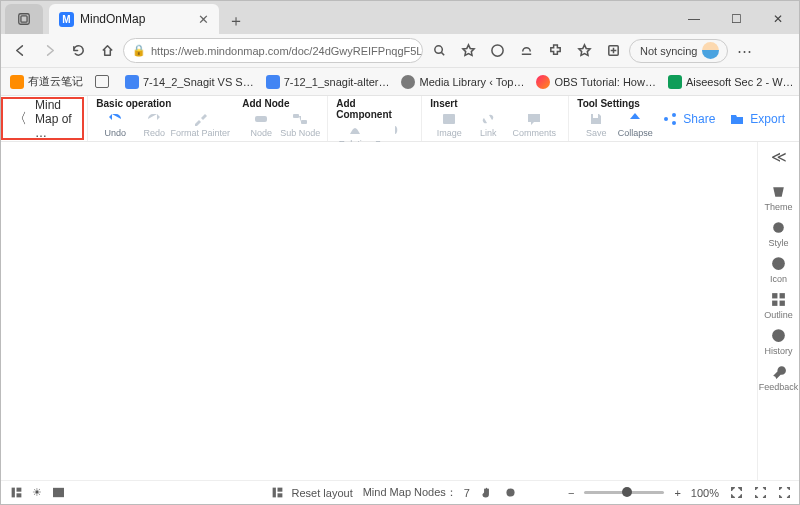 The width and height of the screenshot is (800, 505). Describe the element at coordinates (511, 493) in the screenshot. I see `target-icon` at that location.